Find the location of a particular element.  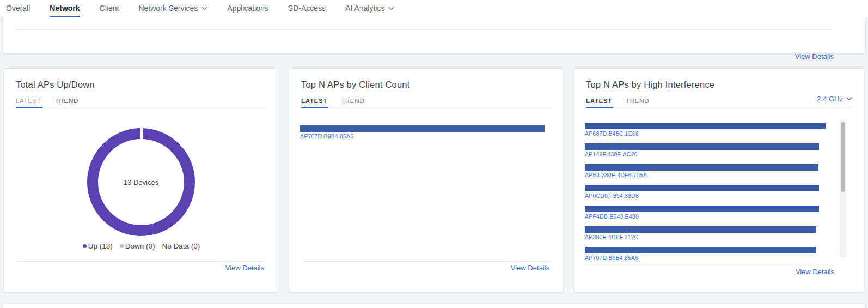

ap-name-link: AP380E.4DBF.212C is located at coordinates (706, 237).